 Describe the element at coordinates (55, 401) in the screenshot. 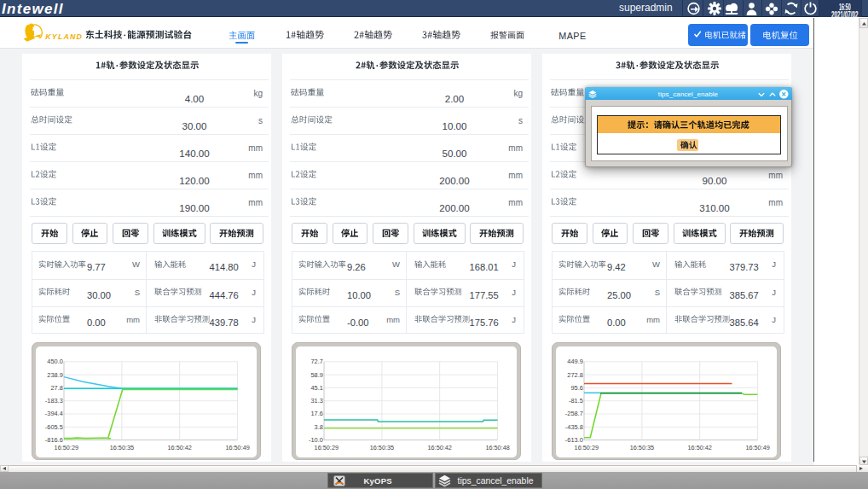

I see `svg-text: -183.3` at that location.